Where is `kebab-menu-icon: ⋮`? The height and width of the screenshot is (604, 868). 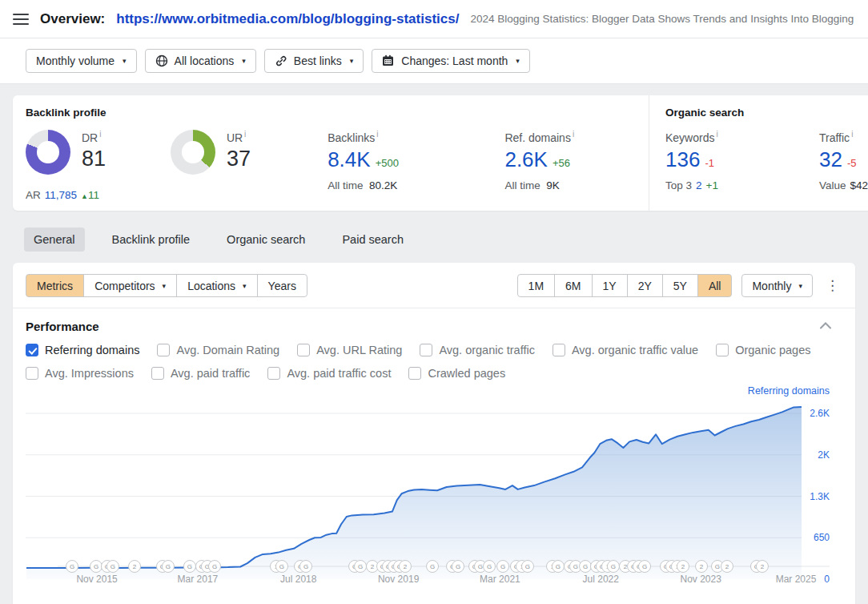
kebab-menu-icon: ⋮ is located at coordinates (833, 285).